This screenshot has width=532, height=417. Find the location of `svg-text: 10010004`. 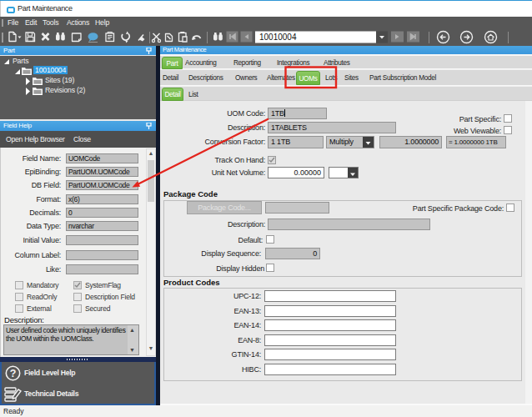

svg-text: 10010004 is located at coordinates (279, 37).